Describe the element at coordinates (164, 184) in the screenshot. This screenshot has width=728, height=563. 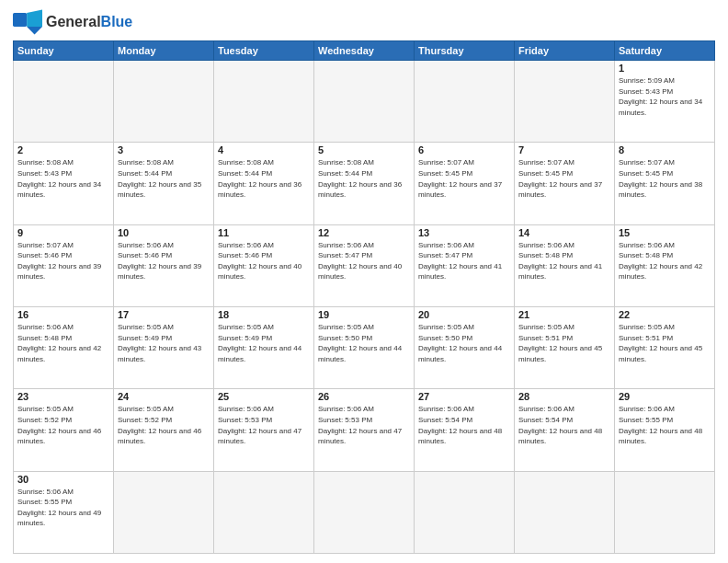
I see `calendar-cell: 3Sunrise: 5:08 AMSunset: 5:44 PMDaylight…` at that location.